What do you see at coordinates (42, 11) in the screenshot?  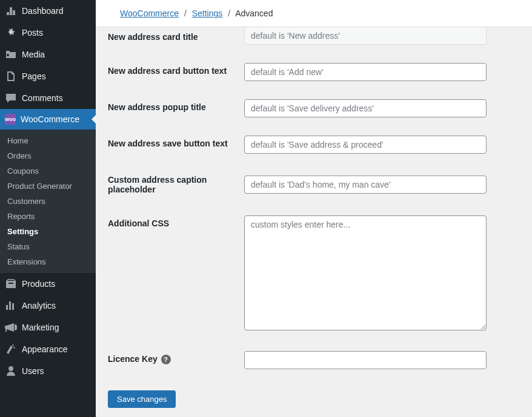 I see `sidebar-item-label: Dashboard` at bounding box center [42, 11].